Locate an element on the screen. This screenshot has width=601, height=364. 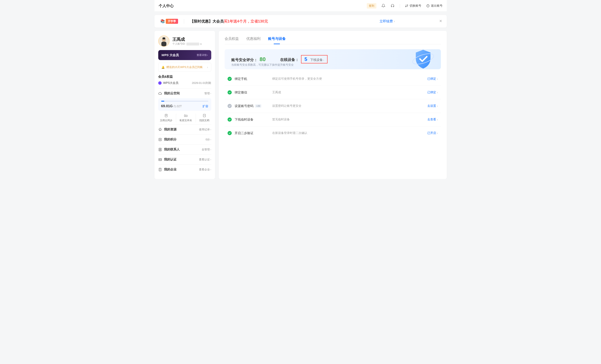
sidebar-item-contacts: 我的联系人 去管理› is located at coordinates (185, 149).